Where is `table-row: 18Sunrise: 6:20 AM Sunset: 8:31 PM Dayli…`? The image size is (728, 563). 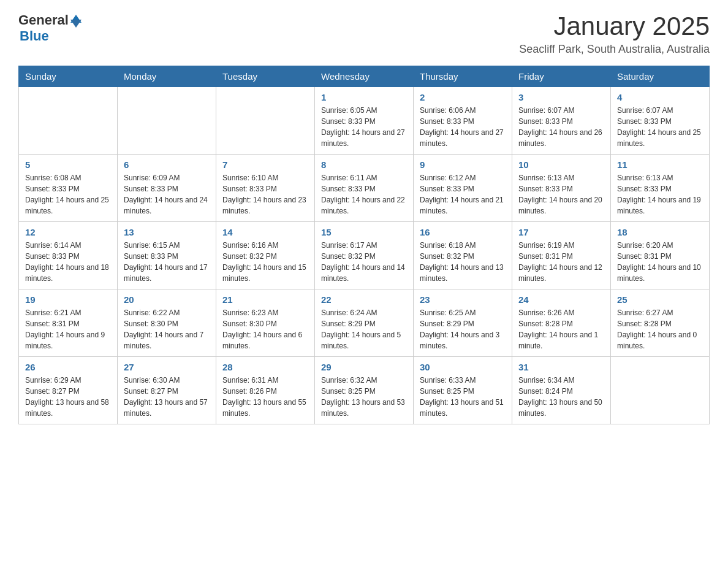
table-row: 18Sunrise: 6:20 AM Sunset: 8:31 PM Dayli… is located at coordinates (661, 256).